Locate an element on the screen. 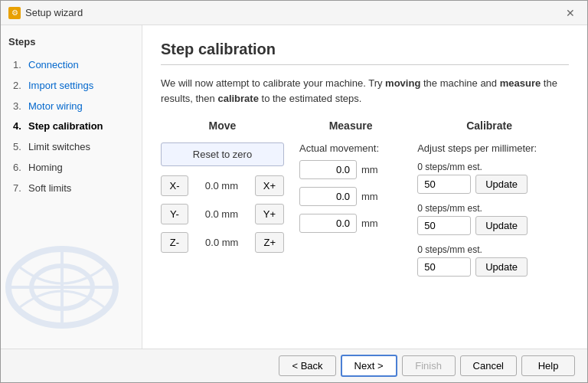  z-move-value: 0.0 mm is located at coordinates (222, 242).